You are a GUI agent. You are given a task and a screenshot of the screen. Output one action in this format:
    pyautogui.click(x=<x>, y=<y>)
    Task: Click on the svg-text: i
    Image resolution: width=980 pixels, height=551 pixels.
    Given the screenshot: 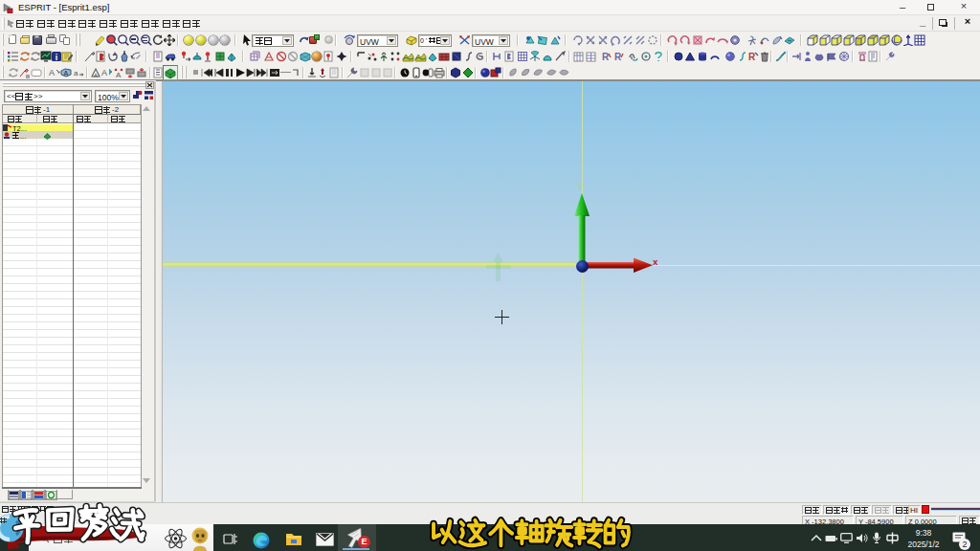 What is the action you would take?
    pyautogui.click(x=57, y=57)
    